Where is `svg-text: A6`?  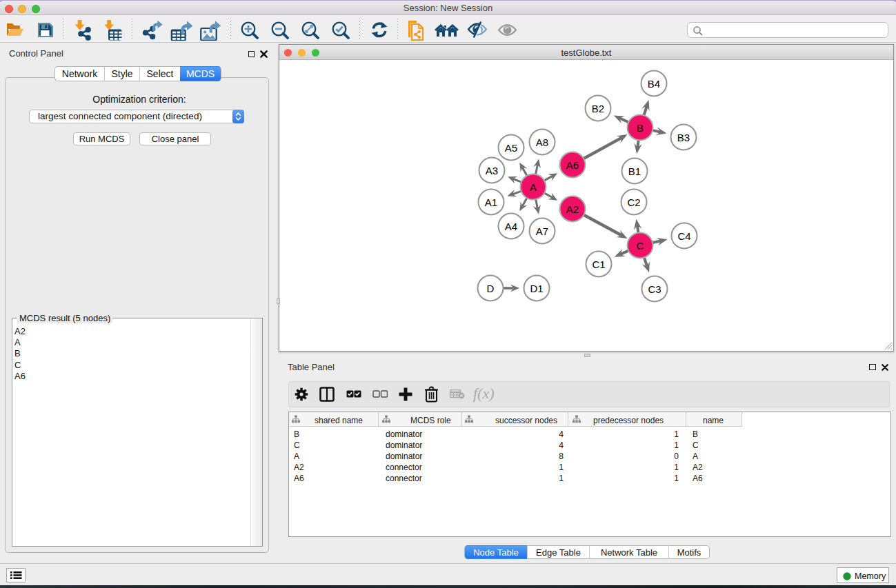
svg-text: A6 is located at coordinates (573, 165).